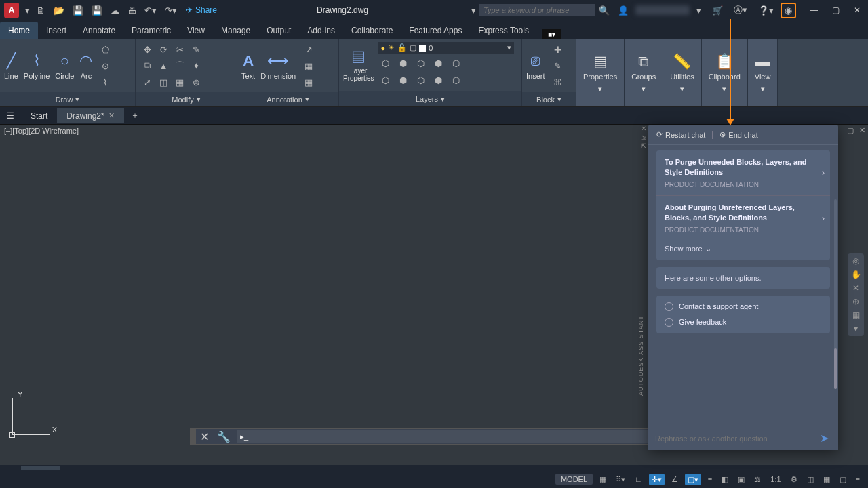 The height and width of the screenshot is (488, 868). I want to click on account-dropdown-icon: ▾, so click(698, 11).